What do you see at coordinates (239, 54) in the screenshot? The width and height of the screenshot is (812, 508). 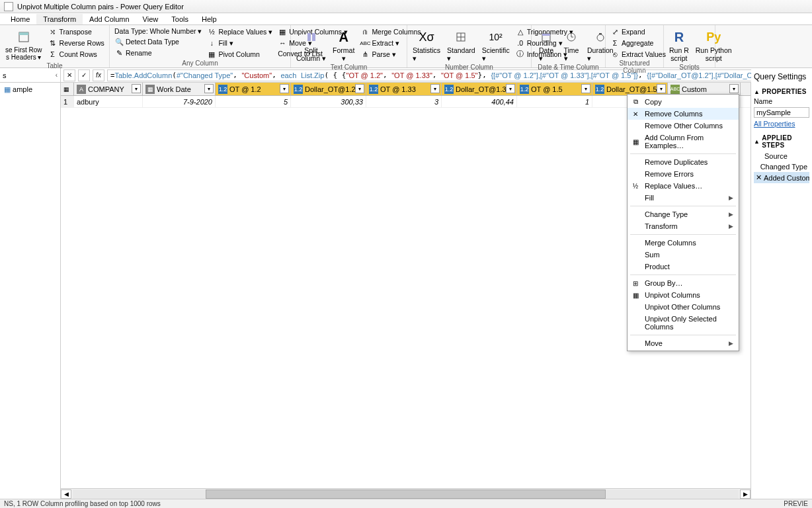 I see `pivot-button: ▦Pivot Column` at bounding box center [239, 54].